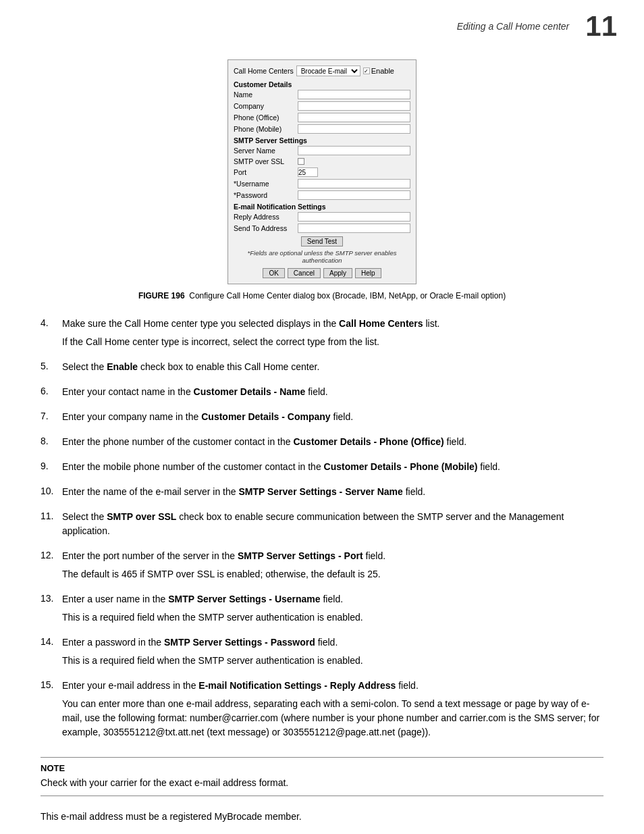  I want to click on step-number: 13., so click(51, 598).